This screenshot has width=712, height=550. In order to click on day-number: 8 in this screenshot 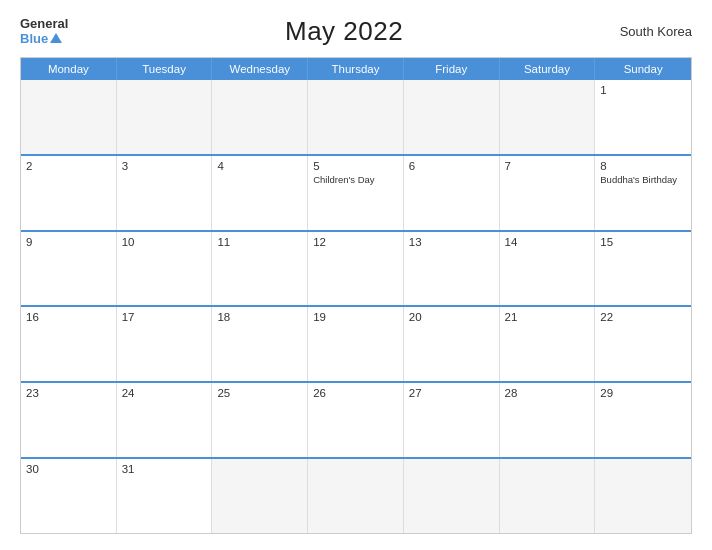, I will do `click(643, 166)`.